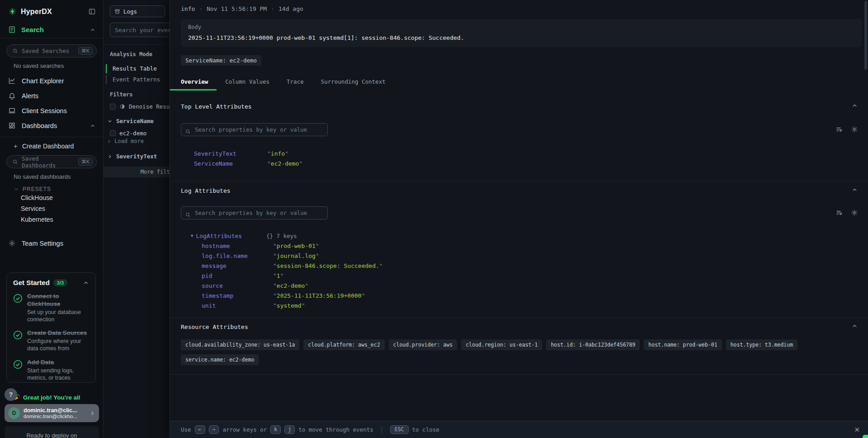 Image resolution: width=868 pixels, height=438 pixels. I want to click on attribute-key: message, so click(237, 266).